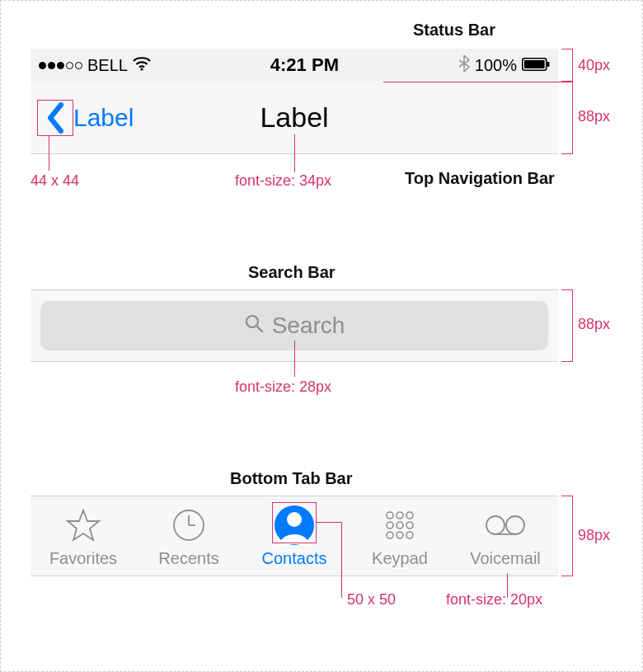 The height and width of the screenshot is (672, 643). I want to click on section-label-search: Search Bar, so click(292, 272).